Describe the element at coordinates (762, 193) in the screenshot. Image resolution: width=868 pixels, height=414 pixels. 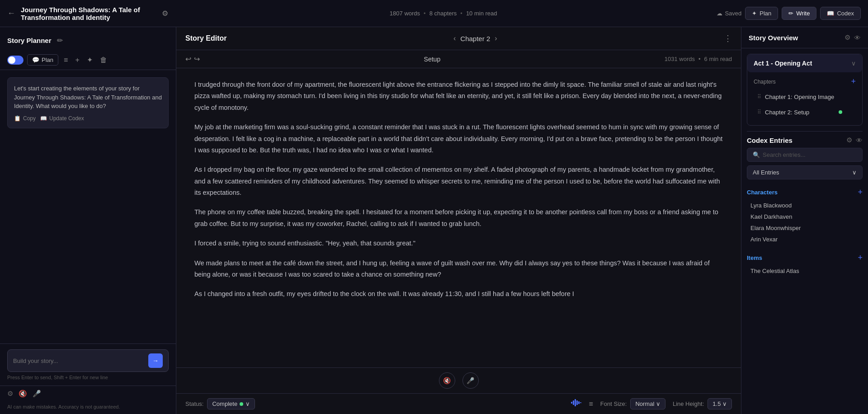
I see `characters-title: Characters` at that location.